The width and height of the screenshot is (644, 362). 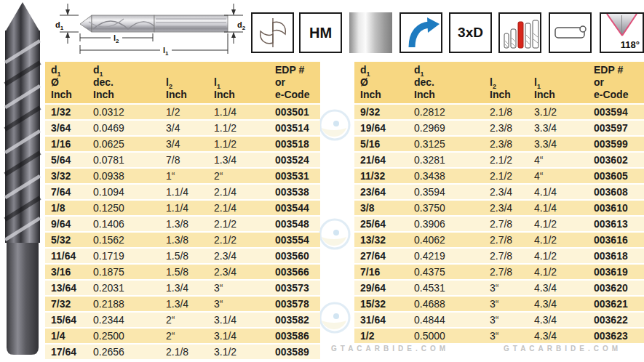 I want to click on table-cell: 5/16, so click(x=381, y=144).